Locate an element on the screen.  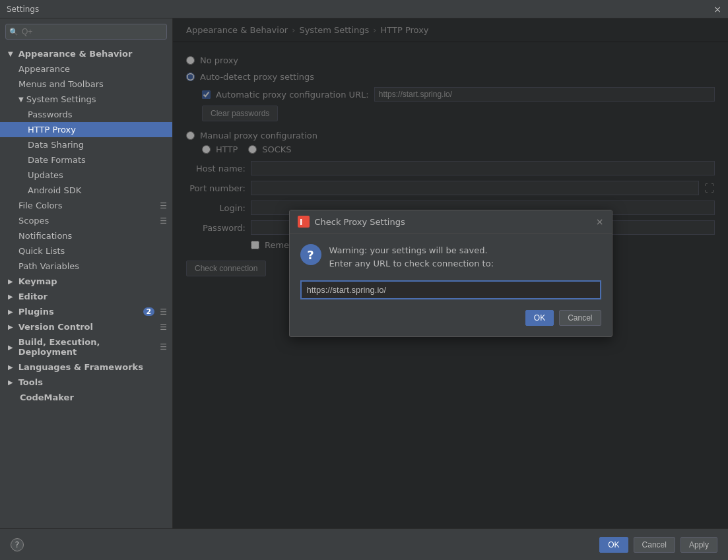
sidebar-item-appearance-behavior: ▼ Appearance & Behavior is located at coordinates (86, 54).